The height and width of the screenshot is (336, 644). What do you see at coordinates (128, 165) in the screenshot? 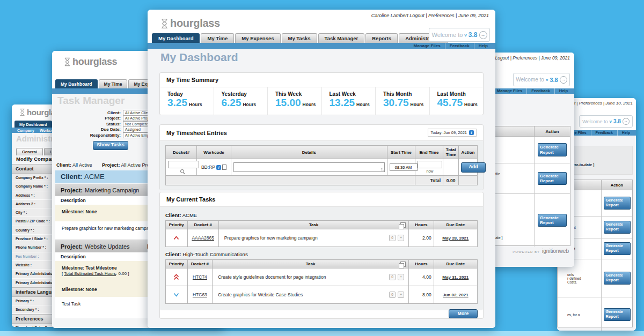
I see `summary-project: Project: All Active Proje` at bounding box center [128, 165].